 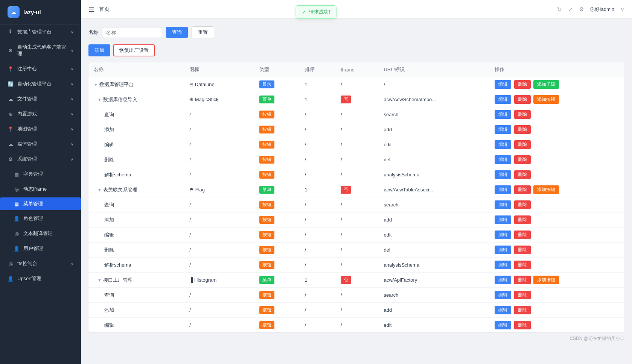 I want to click on sidebar-item-register: 📍 注册中心 ∨, so click(x=41, y=69).